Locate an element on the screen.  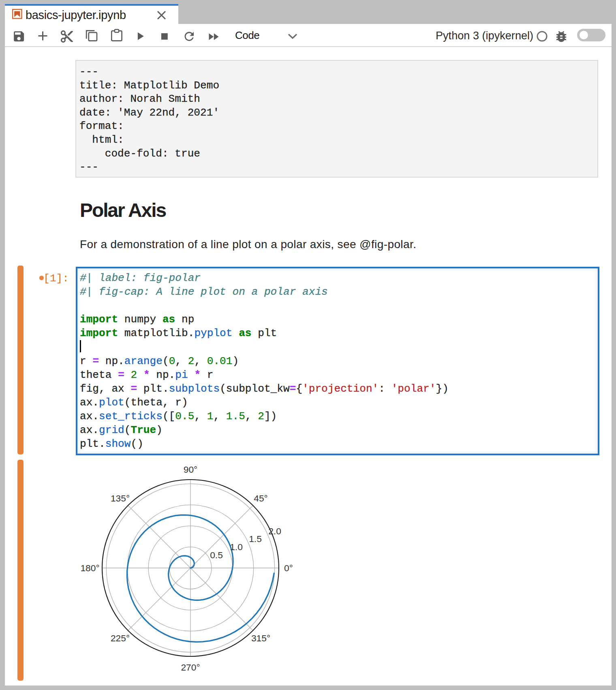
svg-text: 1.5 is located at coordinates (255, 539).